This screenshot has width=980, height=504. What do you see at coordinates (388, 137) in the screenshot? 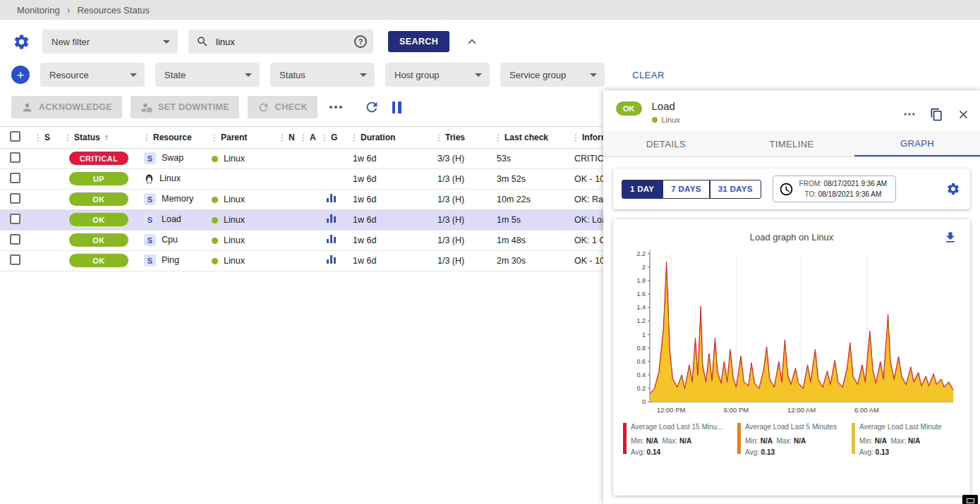
I see `header-duration: ⋮Duration` at bounding box center [388, 137].